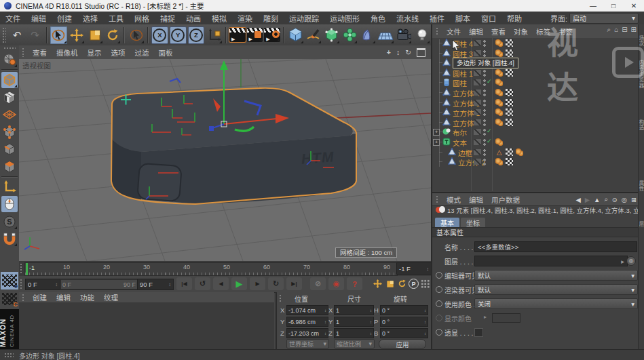 The width and height of the screenshot is (644, 360). Describe the element at coordinates (473, 222) in the screenshot. I see `tab-coordinates: 坐标` at that location.